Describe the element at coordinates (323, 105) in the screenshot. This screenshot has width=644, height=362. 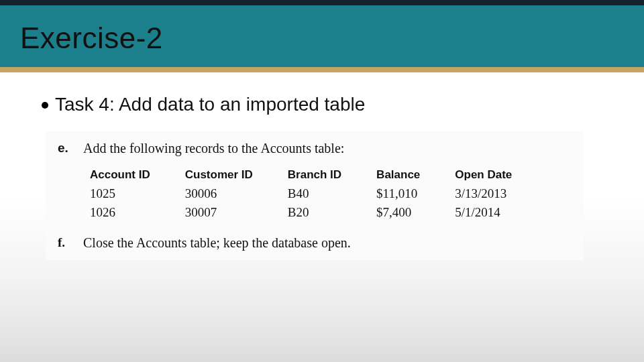
I see `bullet-item: Task 4: Add data to an imported table` at that location.